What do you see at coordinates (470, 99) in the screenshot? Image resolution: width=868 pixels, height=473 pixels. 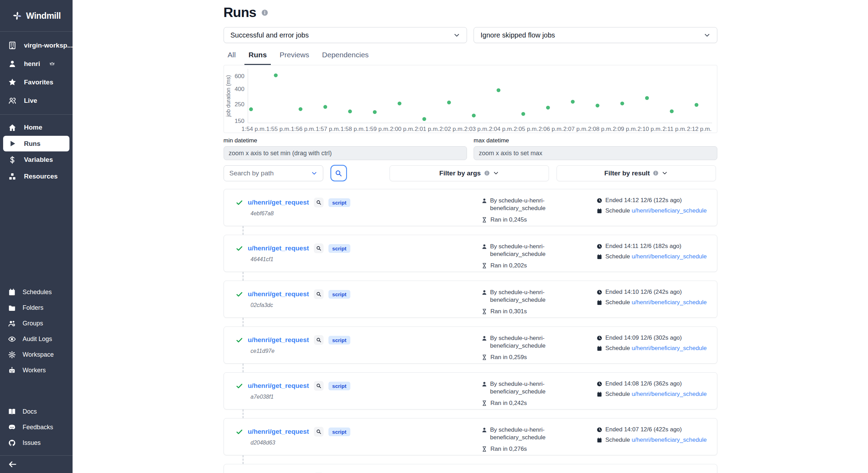 I see `job-duration-chart: job duration (ms)6004002501501:54 p.m.1:…` at bounding box center [470, 99].